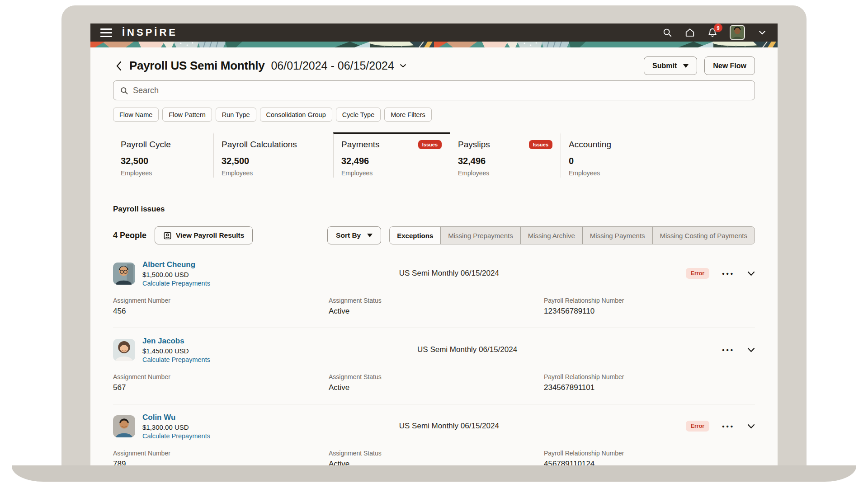 The width and height of the screenshot is (868, 488). I want to click on filter-chip-run-type: Run Type, so click(236, 115).